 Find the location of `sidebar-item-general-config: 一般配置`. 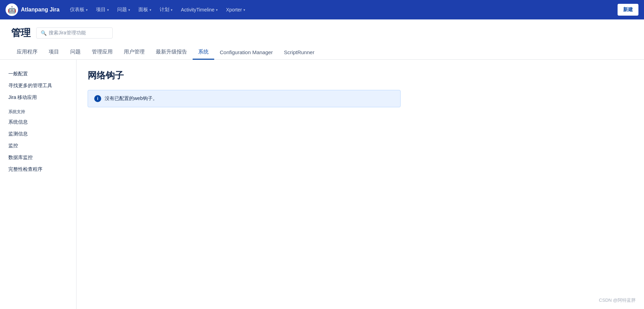

sidebar-item-general-config: 一般配置 is located at coordinates (38, 74).